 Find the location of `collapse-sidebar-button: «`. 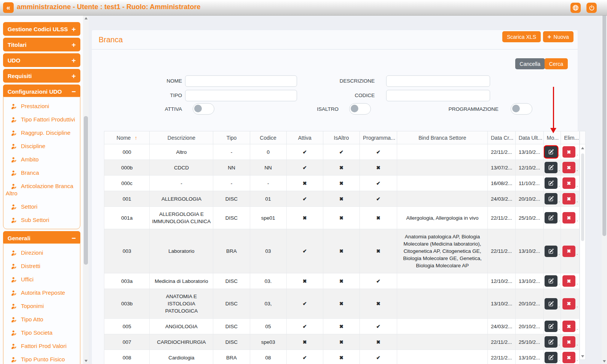

collapse-sidebar-button: « is located at coordinates (8, 8).